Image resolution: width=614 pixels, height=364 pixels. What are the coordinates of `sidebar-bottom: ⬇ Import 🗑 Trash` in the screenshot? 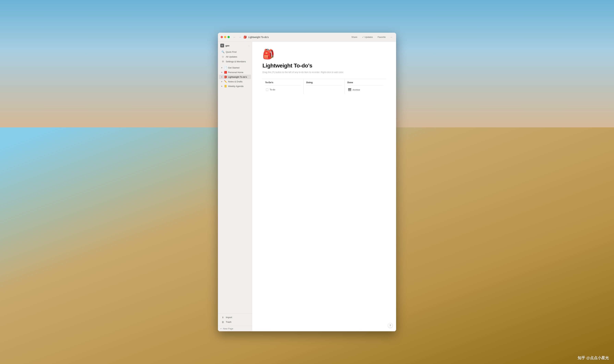 It's located at (235, 320).